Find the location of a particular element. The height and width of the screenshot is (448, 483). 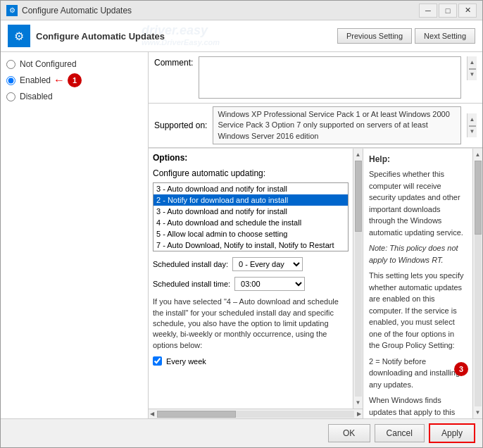

list-item: 4 - Auto download and schedule the insta… is located at coordinates (251, 223).